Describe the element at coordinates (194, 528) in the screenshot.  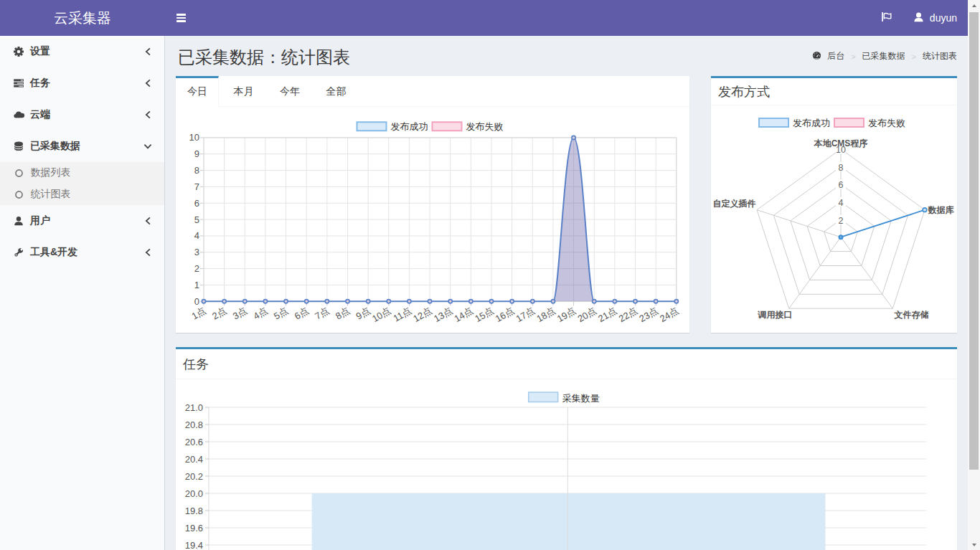
I see `svg-text: 19.6` at that location.